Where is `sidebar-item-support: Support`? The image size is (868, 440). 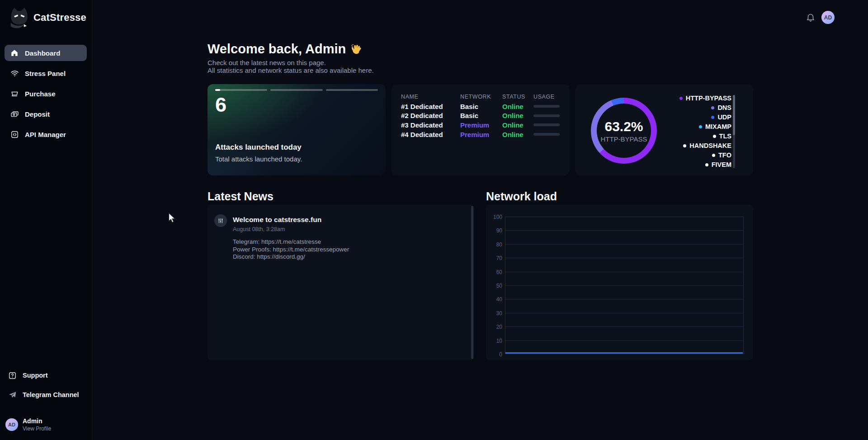
sidebar-item-support: Support is located at coordinates (43, 375).